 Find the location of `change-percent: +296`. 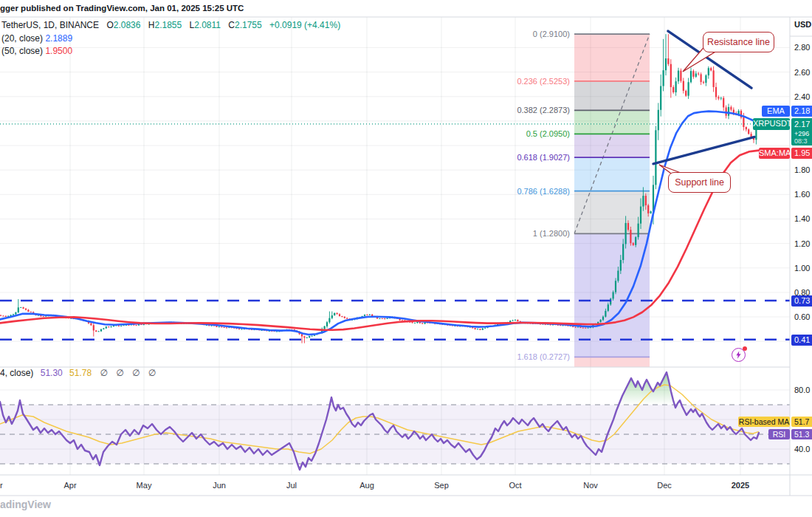

change-percent: +296 is located at coordinates (803, 134).